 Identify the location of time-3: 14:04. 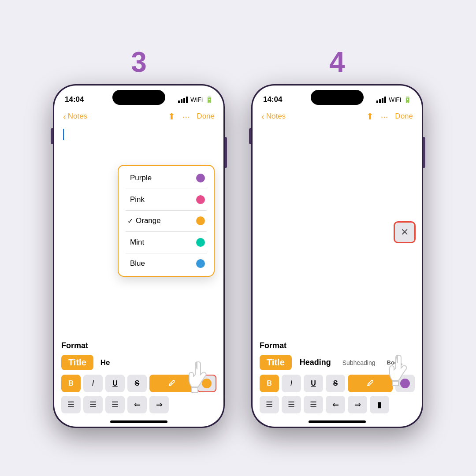
(74, 100).